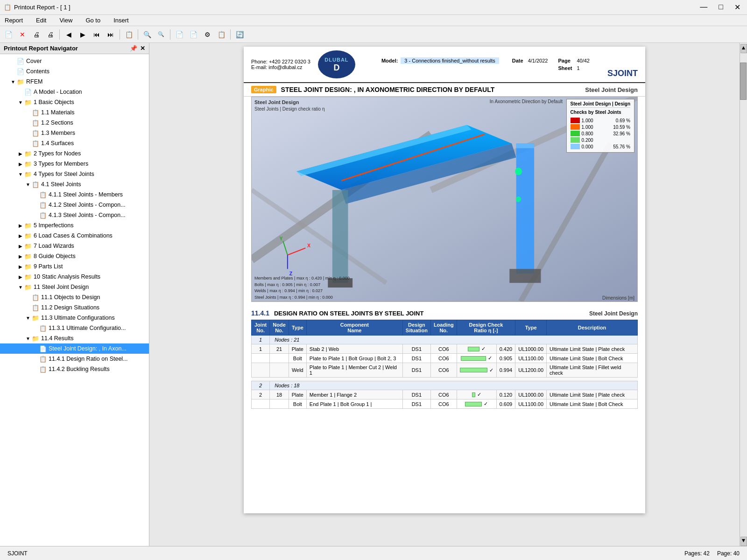 The height and width of the screenshot is (560, 747). Describe the element at coordinates (75, 308) in the screenshot. I see `tree-item-11-2: 📋 11.2 Design Situations` at that location.